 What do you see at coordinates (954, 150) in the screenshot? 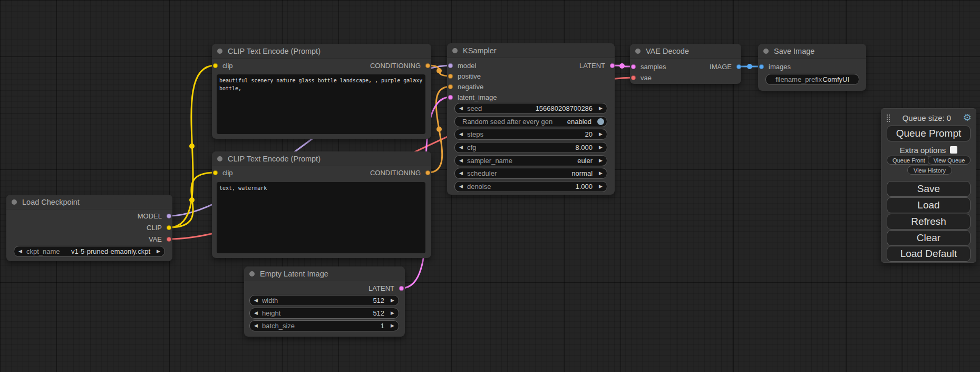
I see `extra-options-checkbox` at bounding box center [954, 150].